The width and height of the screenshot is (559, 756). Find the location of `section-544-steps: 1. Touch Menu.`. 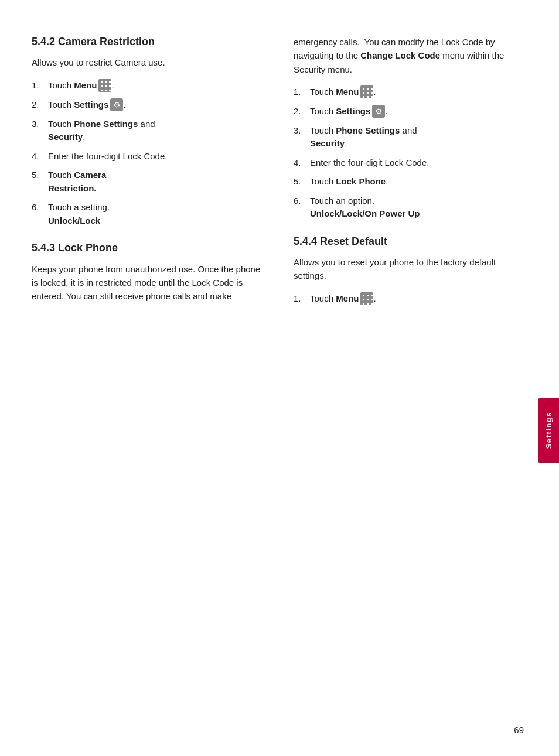

section-544-steps: 1. Touch Menu. is located at coordinates (410, 299).